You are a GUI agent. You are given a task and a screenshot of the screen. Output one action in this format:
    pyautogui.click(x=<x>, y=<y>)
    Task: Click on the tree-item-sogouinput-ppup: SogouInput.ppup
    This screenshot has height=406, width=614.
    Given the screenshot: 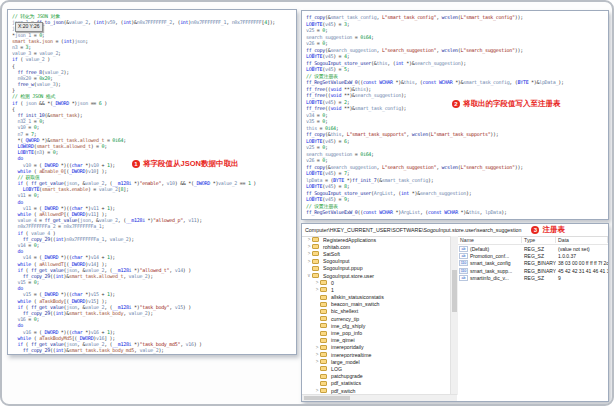 What is the action you would take?
    pyautogui.click(x=376, y=268)
    